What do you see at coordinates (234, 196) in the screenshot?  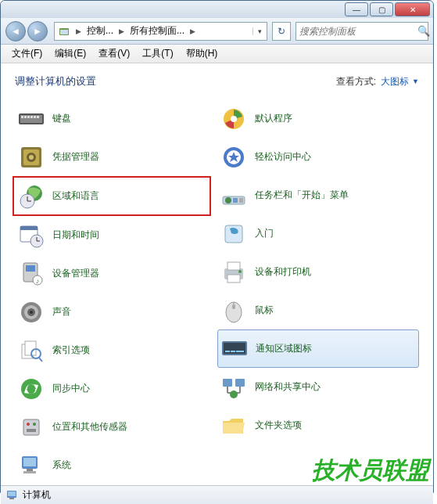 I see `taskbar-icon` at bounding box center [234, 196].